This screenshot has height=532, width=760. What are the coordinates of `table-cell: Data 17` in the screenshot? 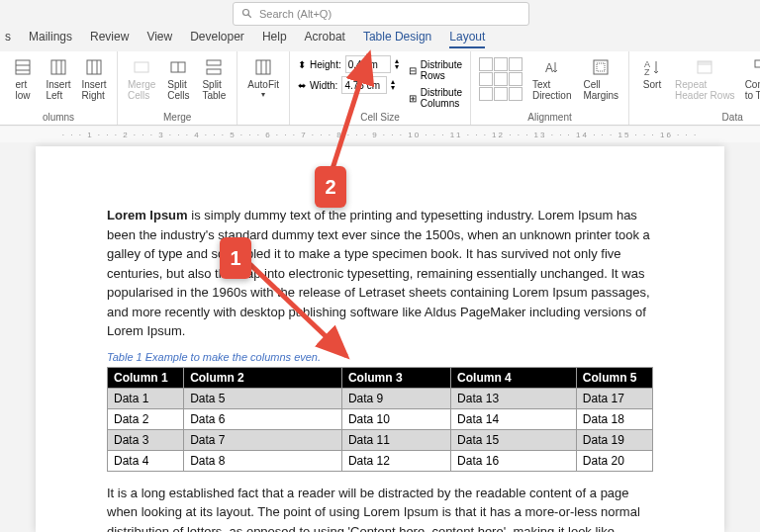 It's located at (614, 398).